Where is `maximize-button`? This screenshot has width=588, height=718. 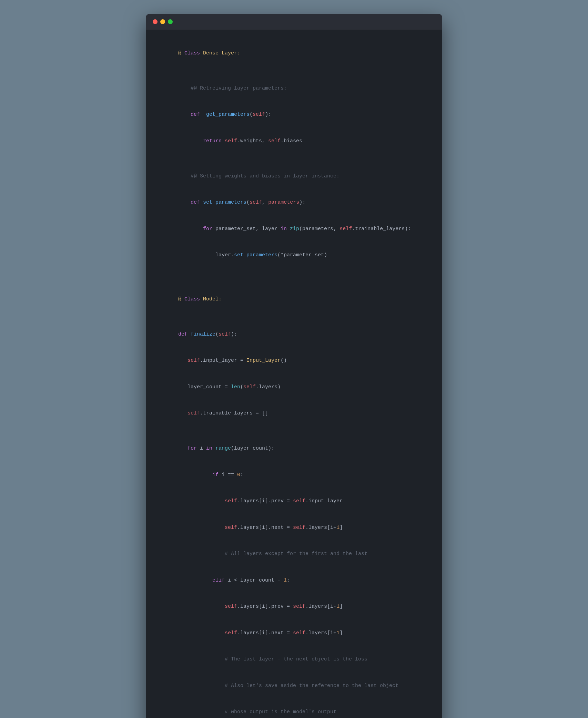
maximize-button is located at coordinates (170, 22).